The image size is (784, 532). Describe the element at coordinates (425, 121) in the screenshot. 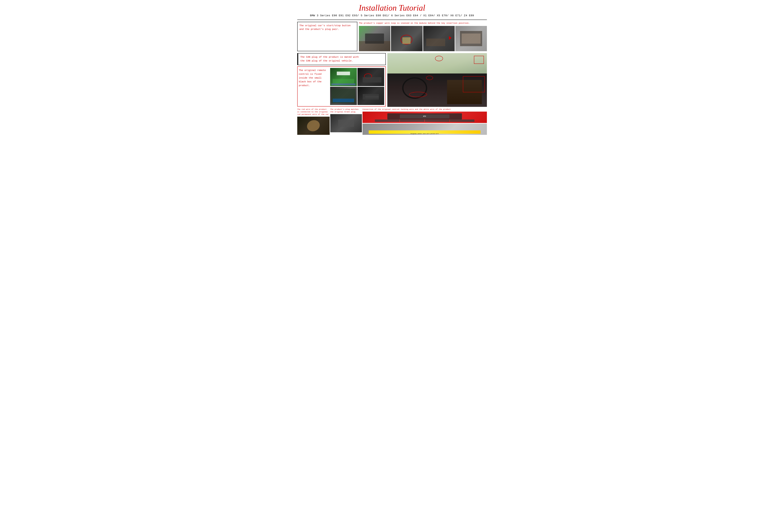

I see `bottom-col-3: Connection of the original central locki…` at that location.